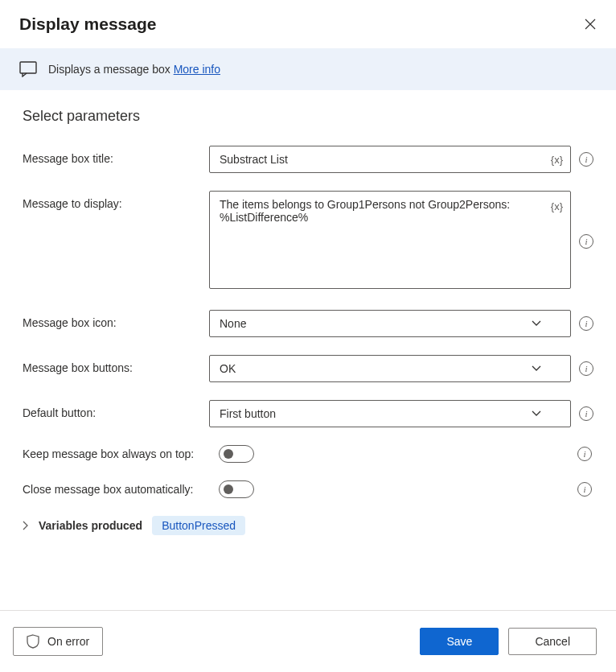  What do you see at coordinates (28, 69) in the screenshot?
I see `message-icon` at bounding box center [28, 69].